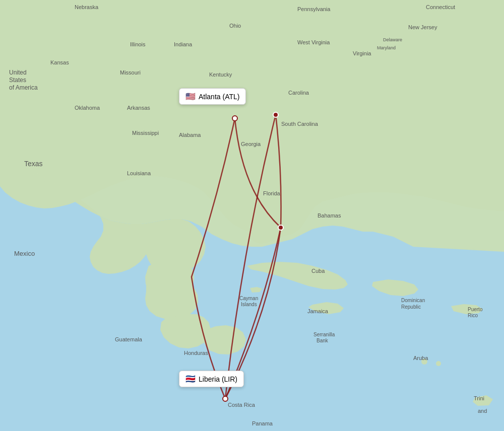 This screenshot has height=431, width=504. I want to click on svg-text: Dominican, so click(413, 300).